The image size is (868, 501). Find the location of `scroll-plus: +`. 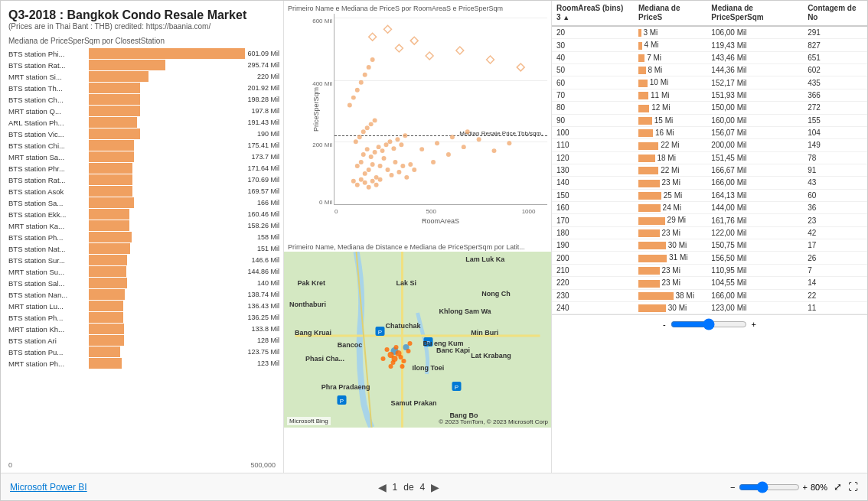

scroll-plus: + is located at coordinates (754, 324).